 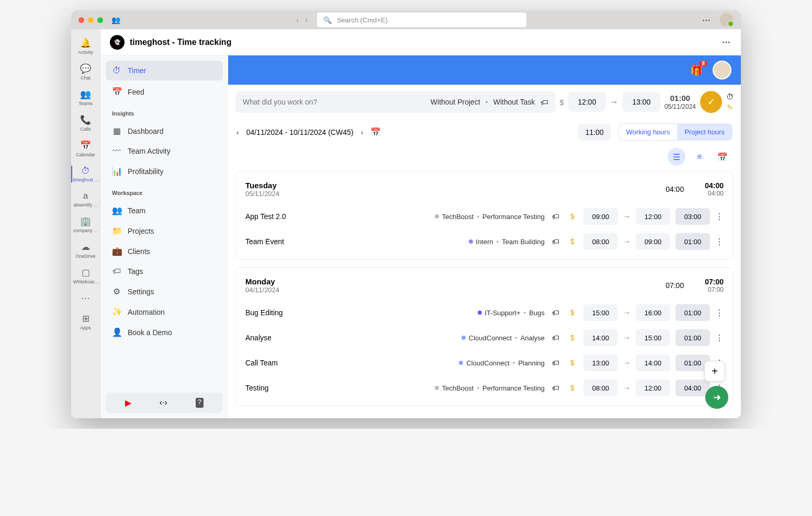 I want to click on sidebar-item-feed: 📅 Feed, so click(x=164, y=92).